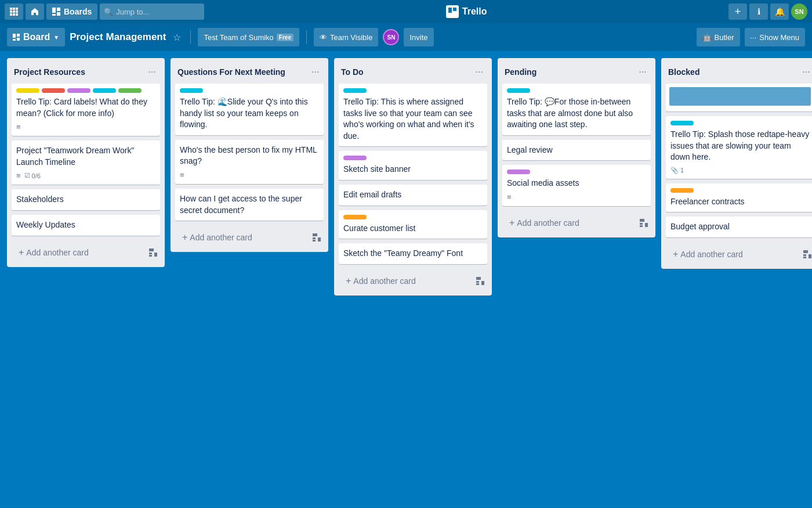  What do you see at coordinates (733, 254) in the screenshot?
I see `add-card-button-blocked: +Add another card` at bounding box center [733, 254].